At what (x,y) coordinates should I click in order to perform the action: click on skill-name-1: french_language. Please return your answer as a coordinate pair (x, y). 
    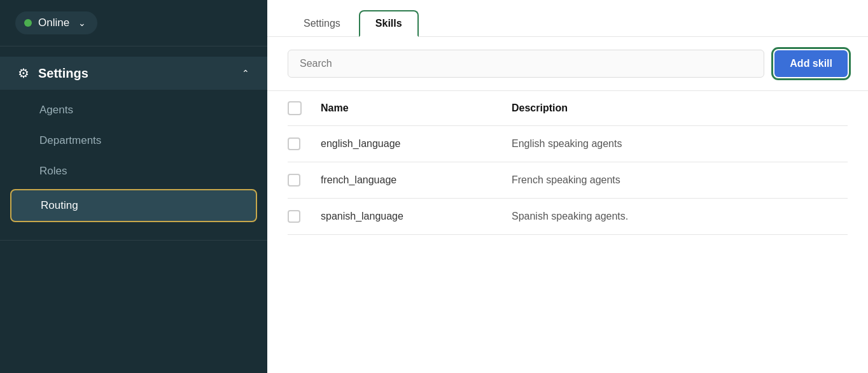
    Looking at the image, I should click on (359, 179).